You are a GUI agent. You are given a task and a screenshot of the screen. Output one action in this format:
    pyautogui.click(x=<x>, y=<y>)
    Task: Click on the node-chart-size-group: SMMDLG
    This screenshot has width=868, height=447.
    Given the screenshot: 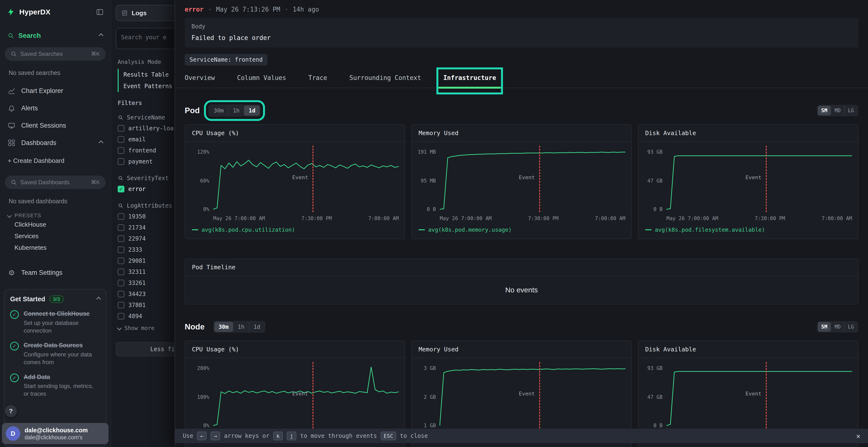 What is the action you would take?
    pyautogui.click(x=838, y=327)
    